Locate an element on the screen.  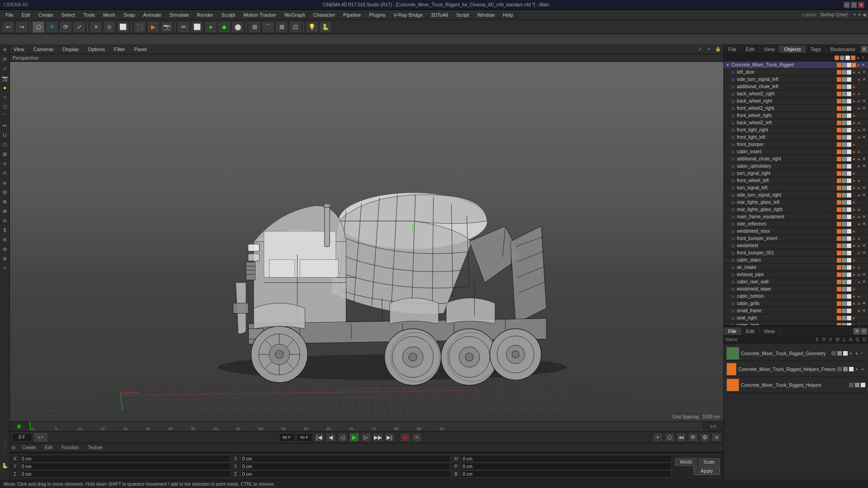
minimize-button: — is located at coordinates (847, 5).